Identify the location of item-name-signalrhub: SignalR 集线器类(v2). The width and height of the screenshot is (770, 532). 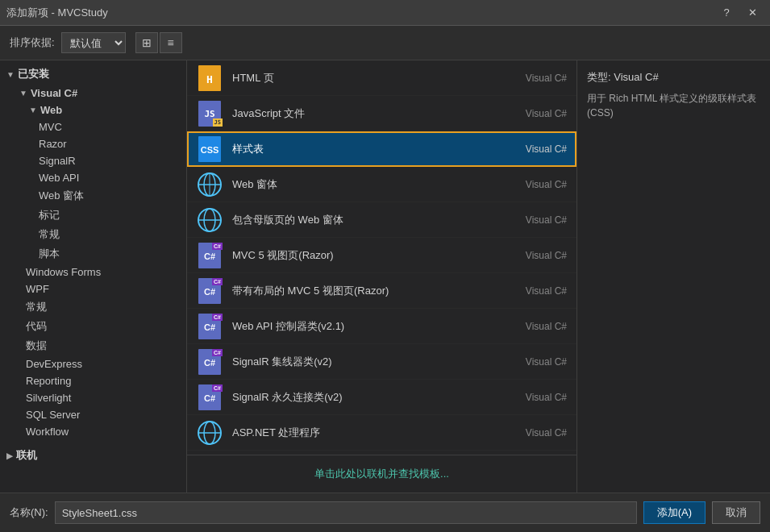
(363, 362).